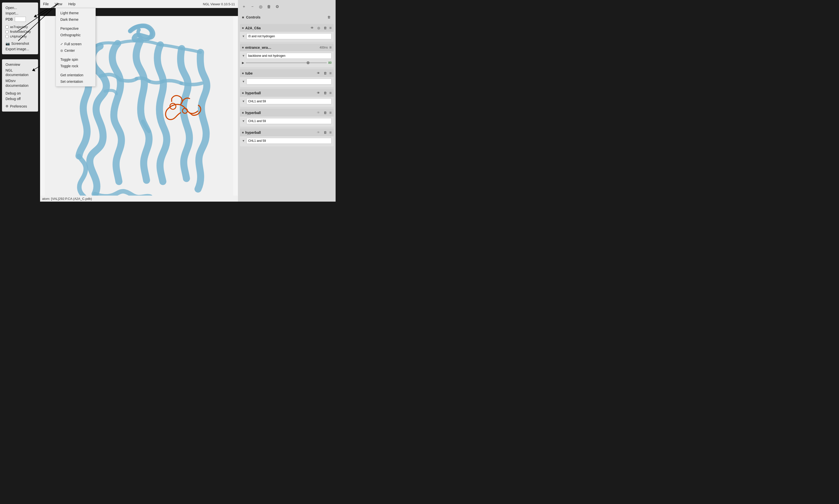 The image size is (839, 504). Describe the element at coordinates (69, 13) in the screenshot. I see `light-theme-label: Light theme` at that location.